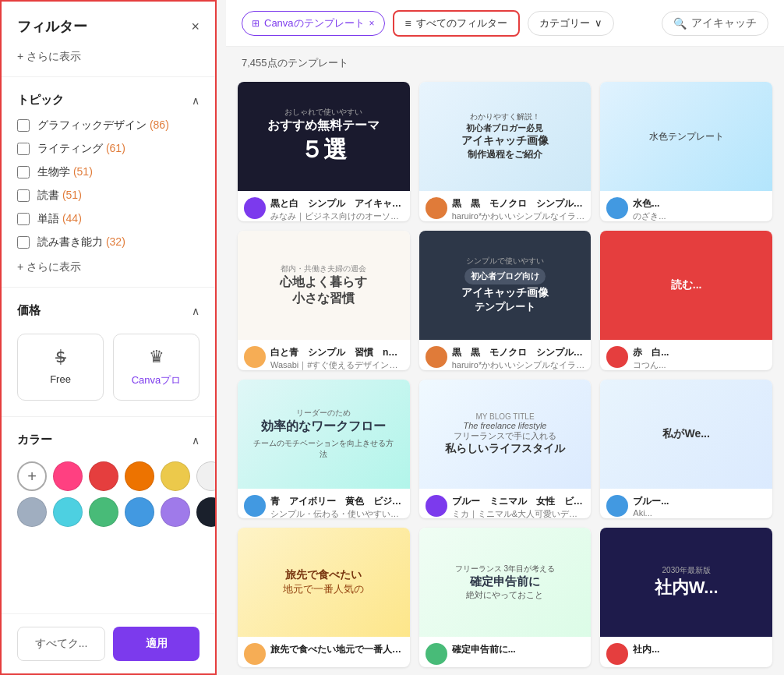 The image size is (784, 675). I want to click on clear-all-button: すべてク..., so click(61, 644).